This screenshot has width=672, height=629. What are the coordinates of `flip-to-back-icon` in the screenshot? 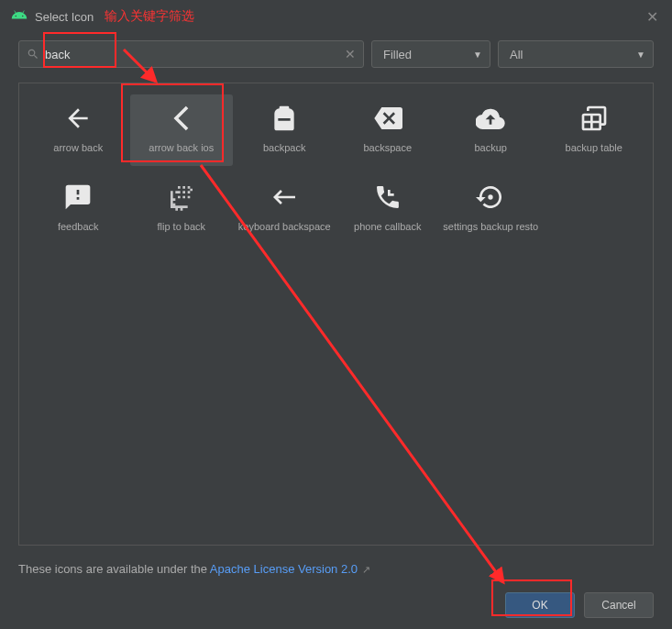 It's located at (182, 197).